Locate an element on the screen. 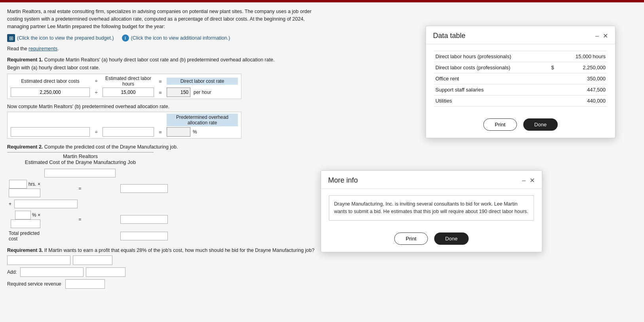 The width and height of the screenshot is (644, 322). more-info-done-btn: Done is located at coordinates (451, 238).